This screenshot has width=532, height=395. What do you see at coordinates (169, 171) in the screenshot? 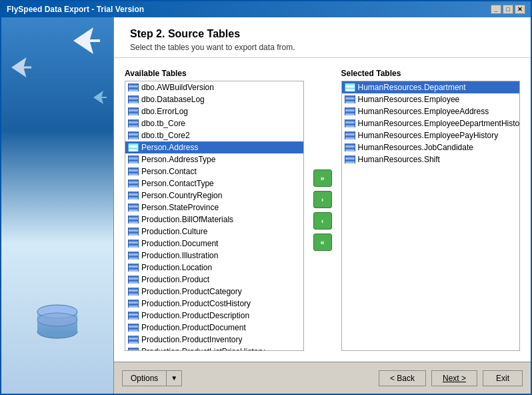
I see `table-name: Person.Contact` at bounding box center [169, 171].